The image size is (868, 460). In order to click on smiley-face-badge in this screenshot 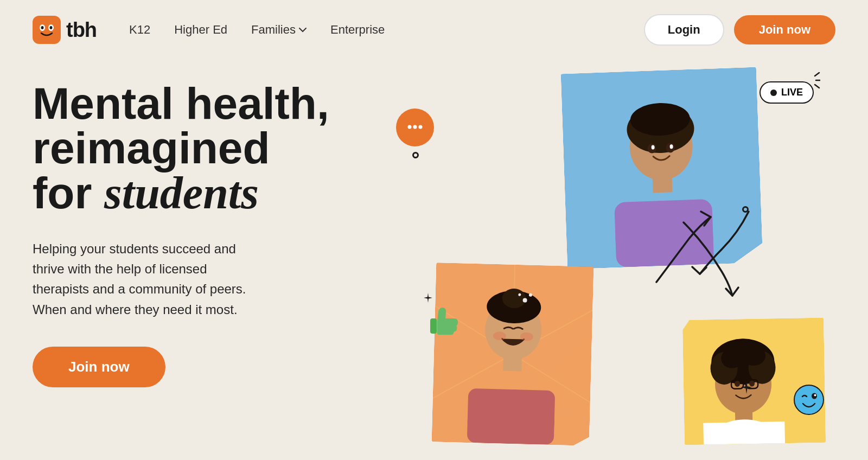, I will do `click(809, 403)`.